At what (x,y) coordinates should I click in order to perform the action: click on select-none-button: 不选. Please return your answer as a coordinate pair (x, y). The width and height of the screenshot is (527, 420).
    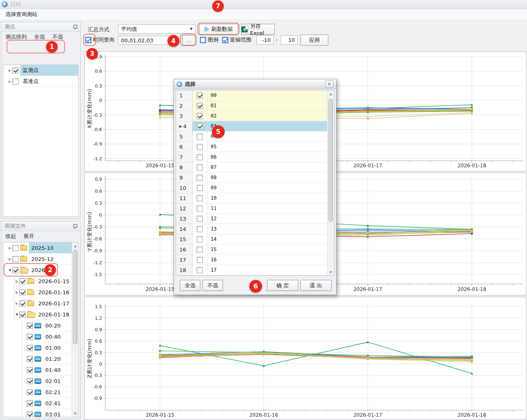
    Looking at the image, I should click on (213, 285).